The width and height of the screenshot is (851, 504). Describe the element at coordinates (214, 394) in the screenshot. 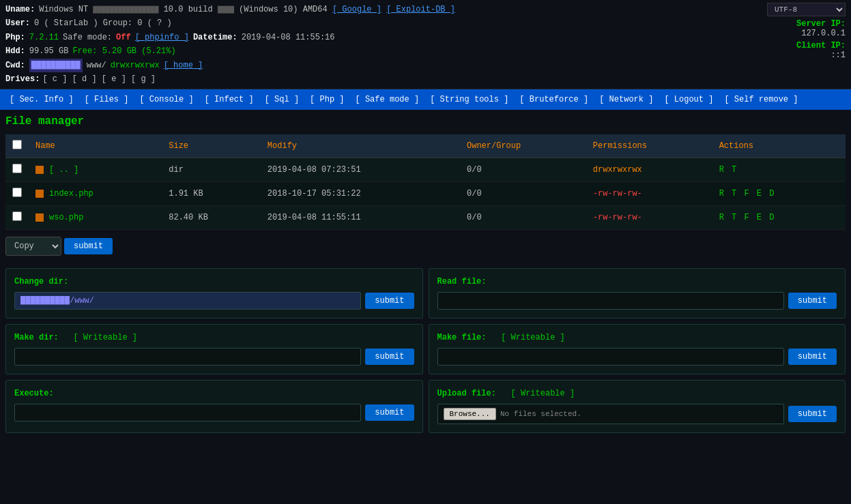

I see `execute-label: Execute:` at that location.